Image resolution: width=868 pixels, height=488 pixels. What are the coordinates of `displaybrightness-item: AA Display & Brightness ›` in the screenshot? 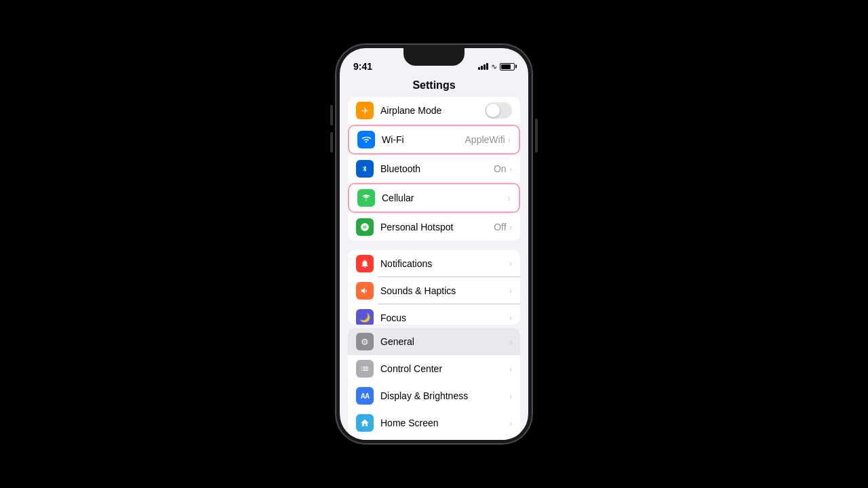 It's located at (434, 396).